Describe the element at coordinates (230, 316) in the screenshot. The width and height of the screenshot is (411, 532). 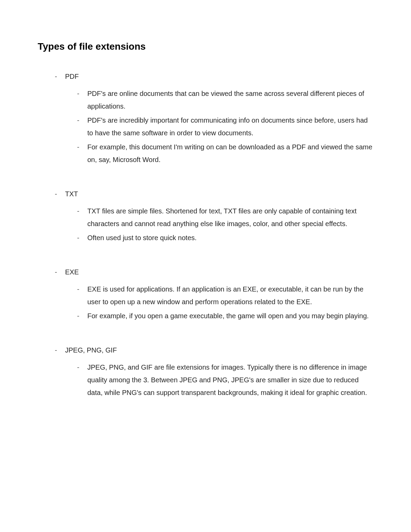
I see `item-text: For example, if you open a game executab…` at that location.